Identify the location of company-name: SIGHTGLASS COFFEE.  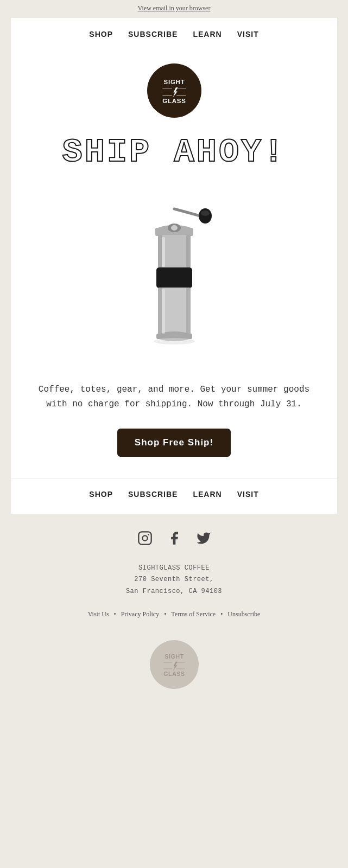
(174, 569).